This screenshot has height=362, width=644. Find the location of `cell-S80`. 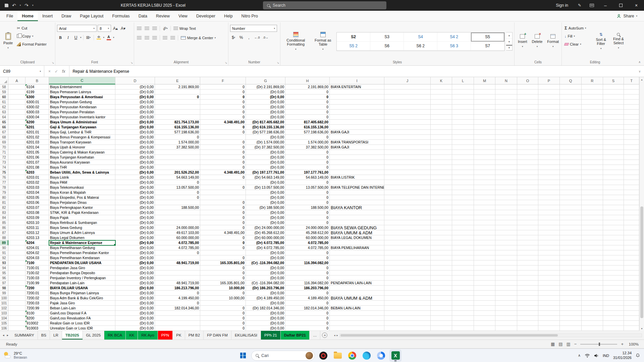

cell-S80 is located at coordinates (613, 198).